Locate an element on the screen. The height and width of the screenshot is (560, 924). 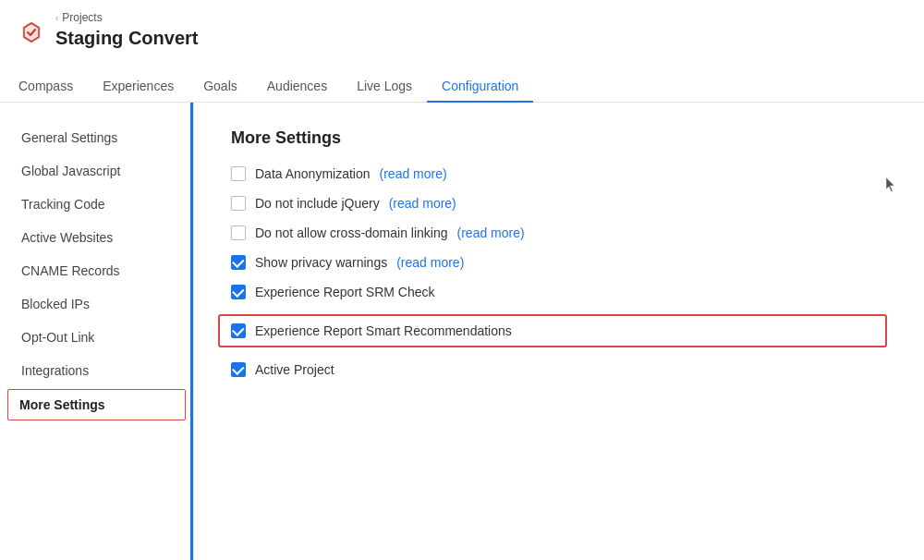
breadcrumb-chevron: ‹ is located at coordinates (57, 18).